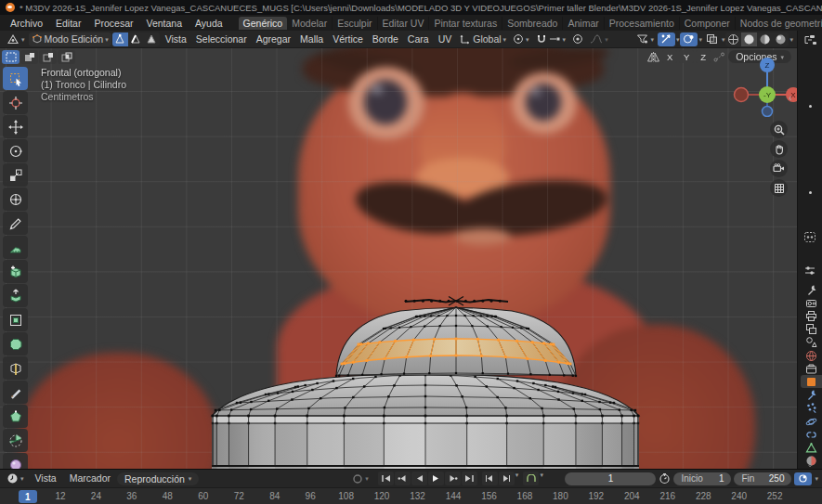 This screenshot has height=504, width=822. What do you see at coordinates (411, 496) in the screenshot?
I see `timeline-ruler: 1122436486072849610812013214415616818019…` at bounding box center [411, 496].